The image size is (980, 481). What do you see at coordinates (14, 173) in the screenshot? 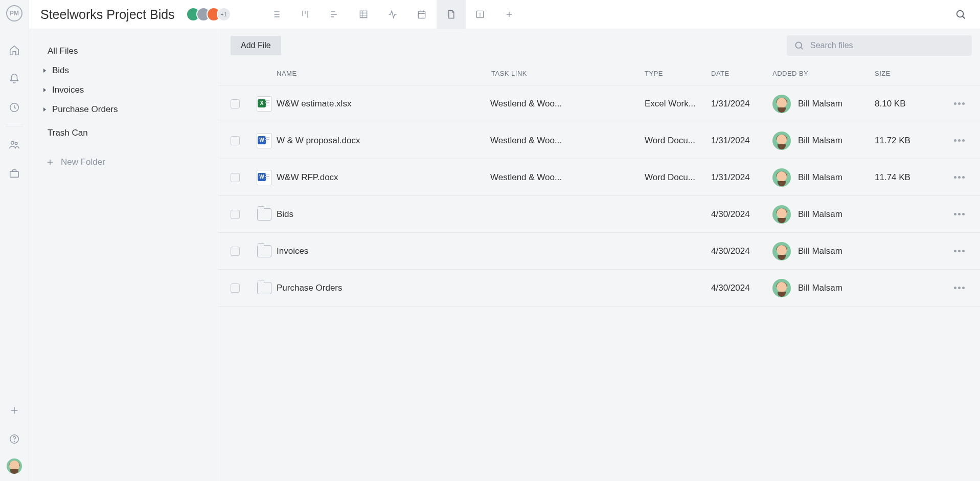
I see `briefcase-icon` at bounding box center [14, 173].